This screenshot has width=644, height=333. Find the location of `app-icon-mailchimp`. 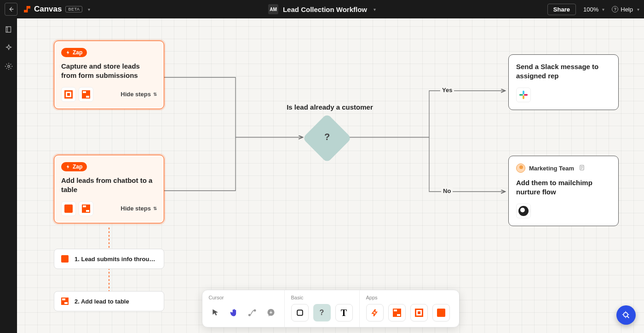

app-icon-mailchimp is located at coordinates (523, 211).